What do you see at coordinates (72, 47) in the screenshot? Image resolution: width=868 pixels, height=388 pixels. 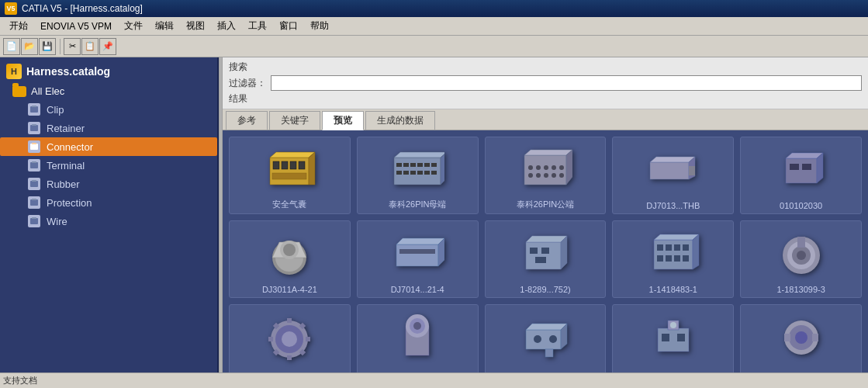 I see `toolbar-cut: ✂` at bounding box center [72, 47].